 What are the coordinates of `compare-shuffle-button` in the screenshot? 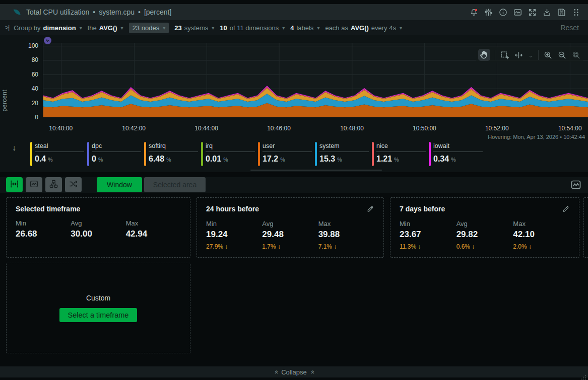 It's located at (74, 185).